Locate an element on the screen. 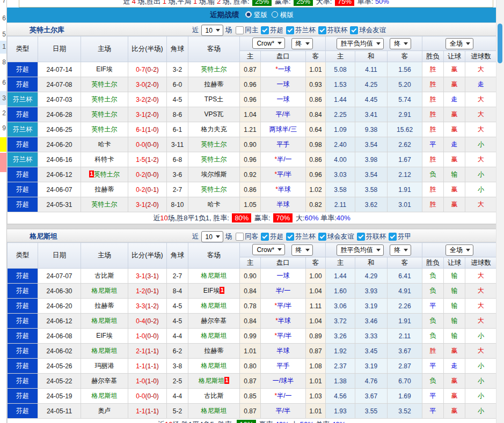  win-avg-cell: 5.08 is located at coordinates (340, 70).